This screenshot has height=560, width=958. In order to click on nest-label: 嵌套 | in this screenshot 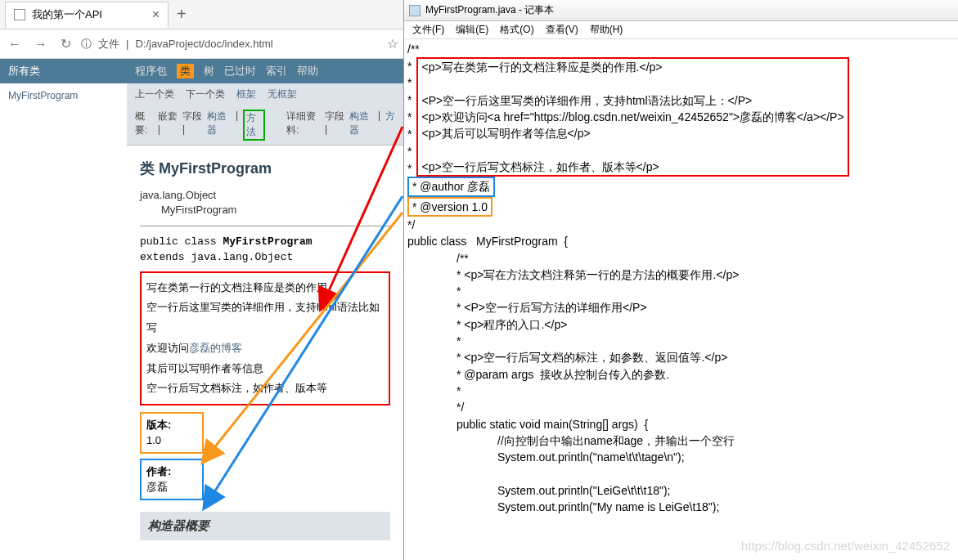, I will do `click(168, 125)`.